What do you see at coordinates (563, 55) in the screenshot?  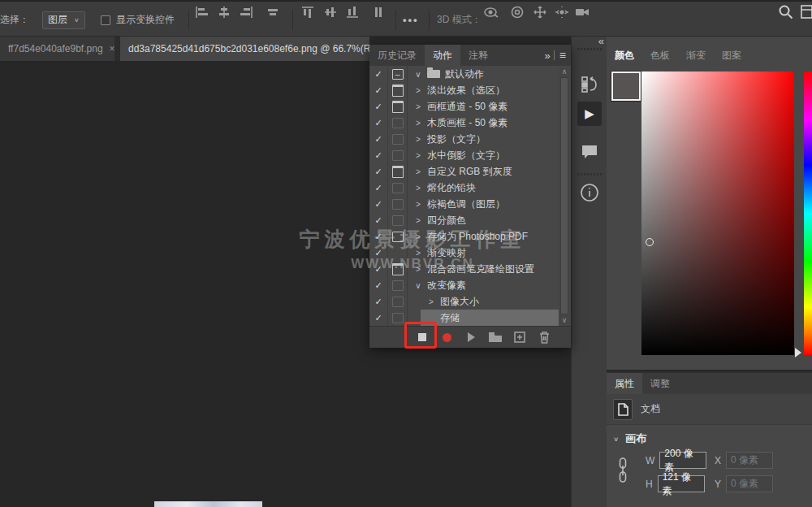 I see `panel-menu-icon: ≡` at bounding box center [563, 55].